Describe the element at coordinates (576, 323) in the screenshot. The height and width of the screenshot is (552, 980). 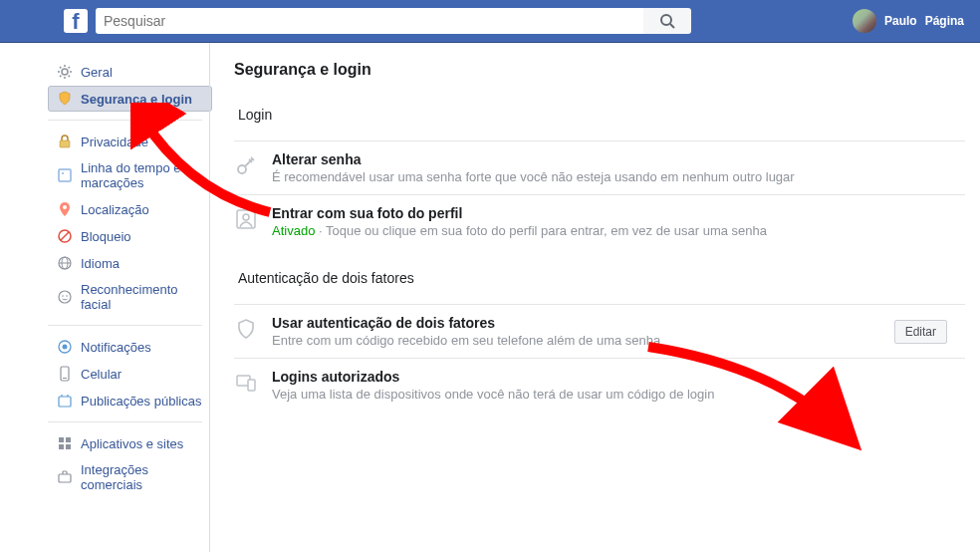
I see `row-title: Usar autenticação de dois fatores` at that location.